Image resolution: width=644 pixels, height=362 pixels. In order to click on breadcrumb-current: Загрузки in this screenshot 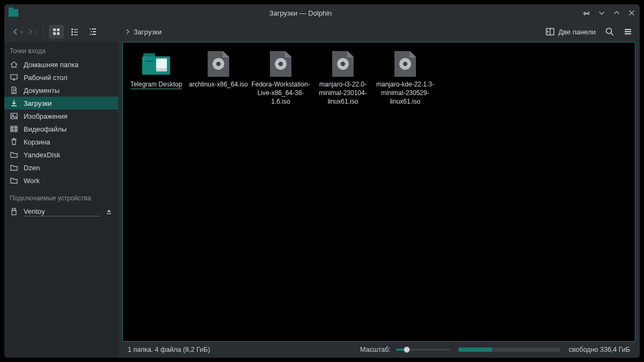, I will do `click(148, 32)`.